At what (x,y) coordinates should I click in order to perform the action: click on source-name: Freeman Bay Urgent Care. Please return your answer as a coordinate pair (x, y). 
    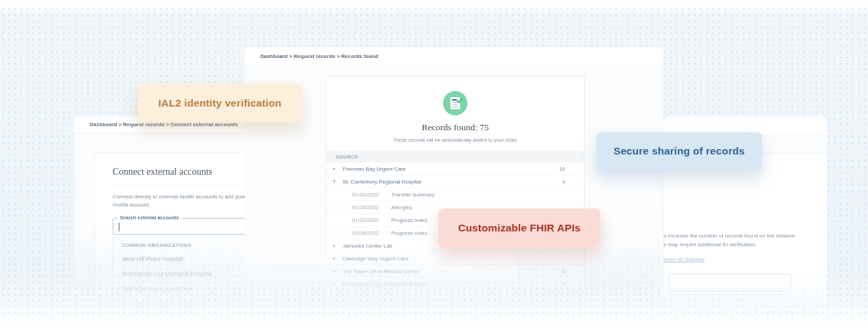
    Looking at the image, I should click on (451, 169).